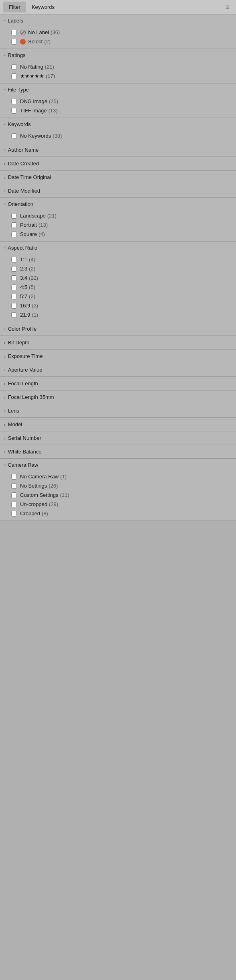 The height and width of the screenshot is (980, 236). I want to click on count-un-cropped: (29), so click(54, 504).